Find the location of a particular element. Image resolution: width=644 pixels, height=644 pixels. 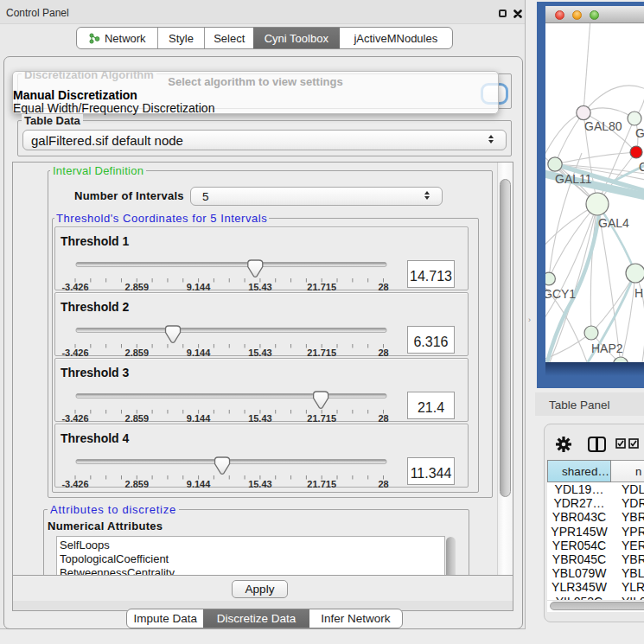

svg-text: C is located at coordinates (641, 167).